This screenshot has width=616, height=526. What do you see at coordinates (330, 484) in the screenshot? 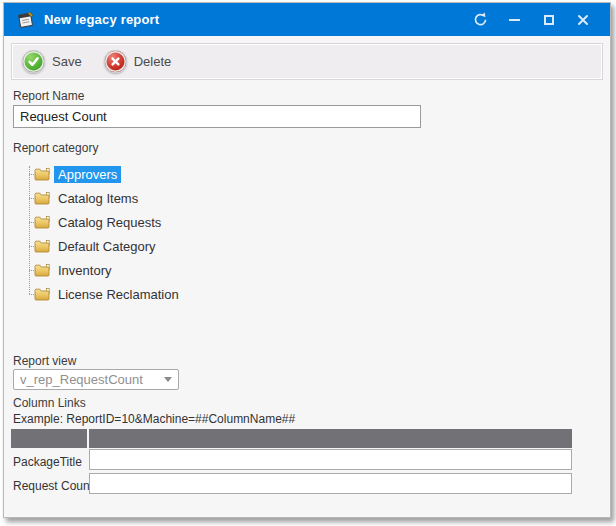
I see `column-link-input-request-count` at bounding box center [330, 484].